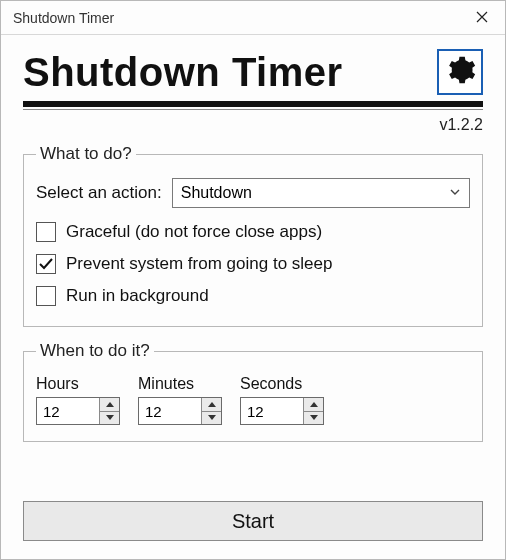 Image resolution: width=506 pixels, height=560 pixels. Describe the element at coordinates (253, 193) in the screenshot. I see `action-row: Select an action: Shutdown` at that location.